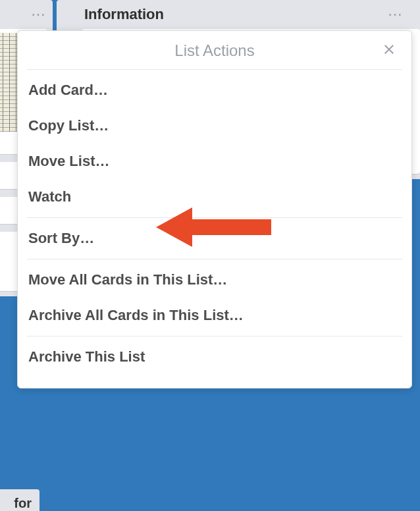  Describe the element at coordinates (215, 280) in the screenshot. I see `menu-move-all-cards: Move All Cards in This List…` at that location.